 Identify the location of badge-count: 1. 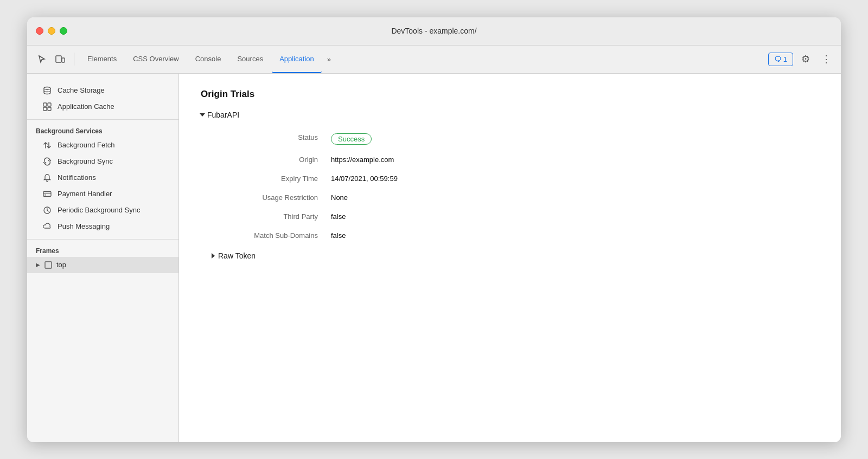
(786, 60).